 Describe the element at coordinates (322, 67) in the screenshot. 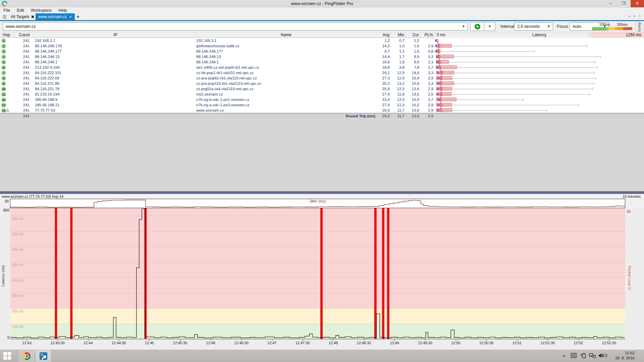

I see `table-row: 6 241 213.192.4.169 ae1-s406.cz-ost-pop9…` at that location.